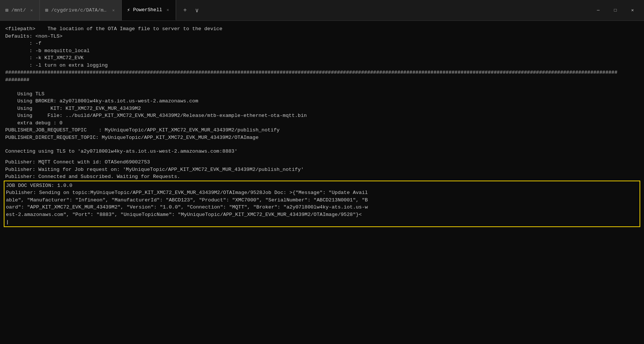 The image size is (644, 344). What do you see at coordinates (80, 10) in the screenshot?
I see `tab-label-2: /cygdrive/c/DATA/mtw/ota-m…` at bounding box center [80, 10].